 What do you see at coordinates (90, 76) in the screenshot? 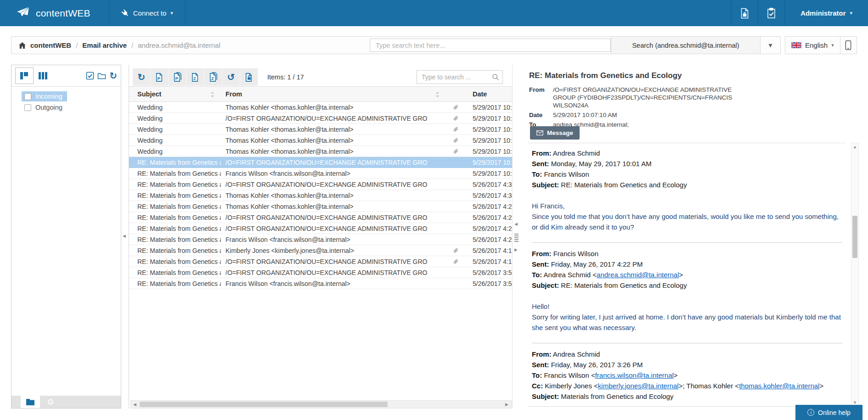
I see `select-all-icon` at bounding box center [90, 76].